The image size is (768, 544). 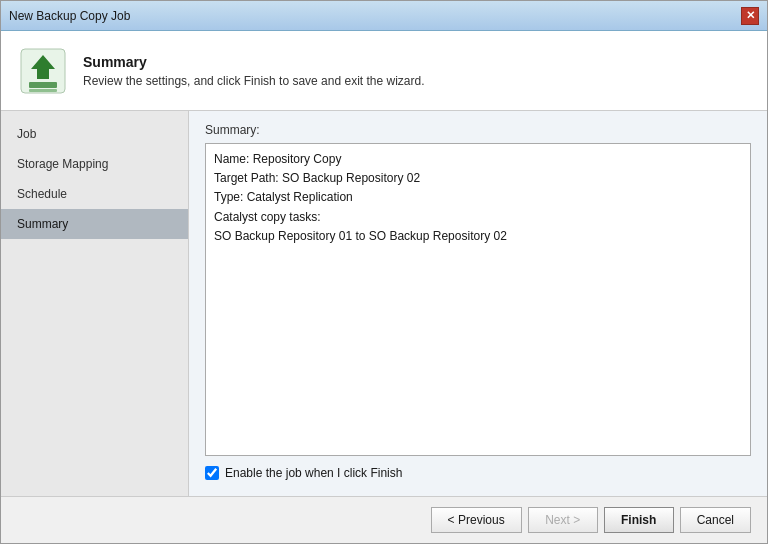 What do you see at coordinates (478, 198) in the screenshot?
I see `summary-line-3: Type: Catalyst Replication` at bounding box center [478, 198].